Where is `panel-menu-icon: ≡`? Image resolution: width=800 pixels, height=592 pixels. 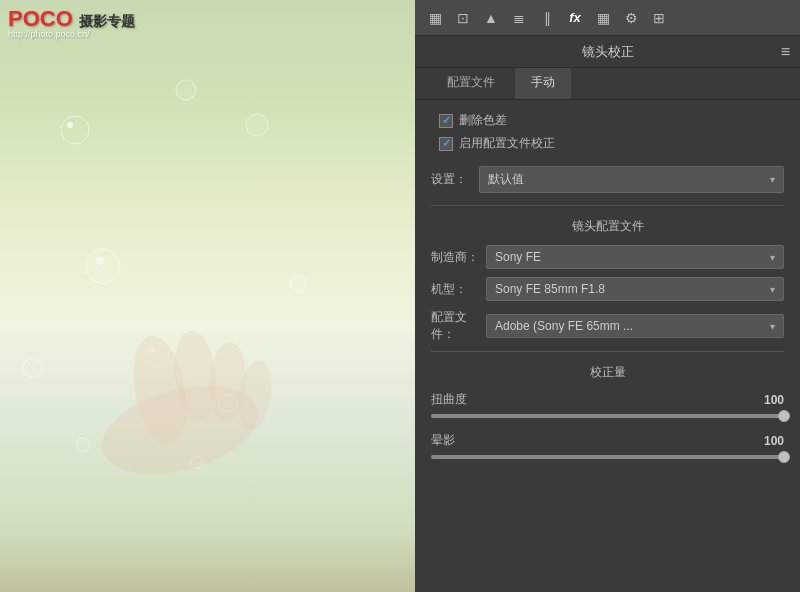
panel-menu-icon: ≡ is located at coordinates (786, 52).